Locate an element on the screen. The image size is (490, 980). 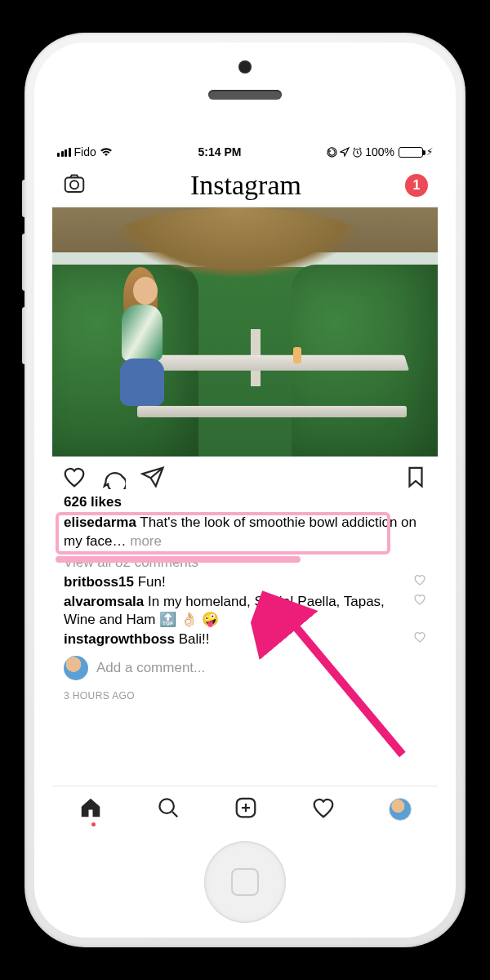
comment-text: Fun! is located at coordinates (152, 581).